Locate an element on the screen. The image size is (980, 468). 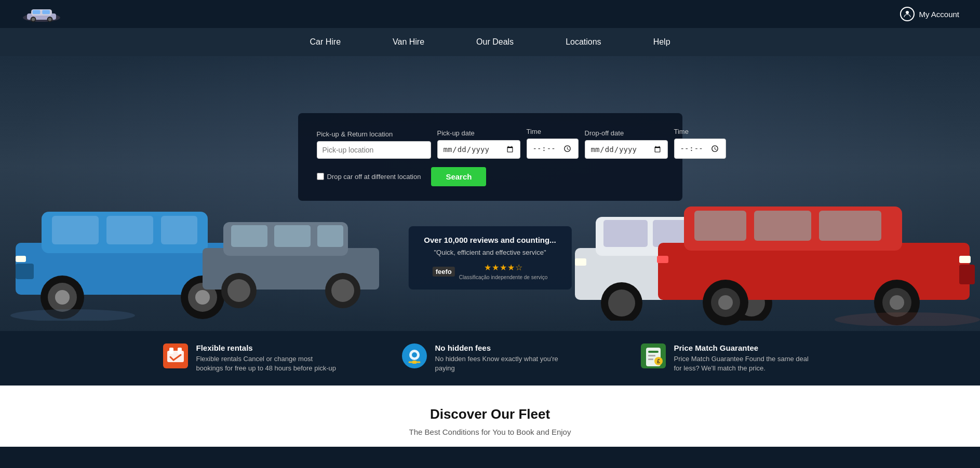
search-button: Search is located at coordinates (459, 176).